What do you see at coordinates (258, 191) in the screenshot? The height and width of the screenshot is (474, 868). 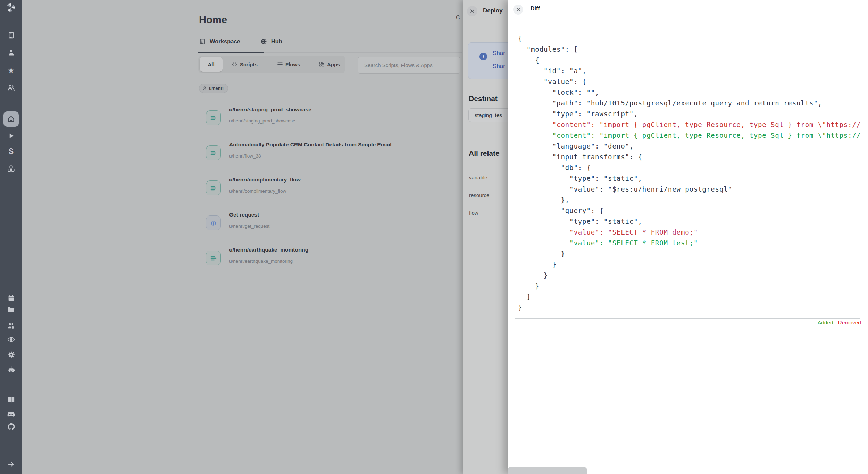 I see `item-path: u/henri/complimentary_flow` at bounding box center [258, 191].